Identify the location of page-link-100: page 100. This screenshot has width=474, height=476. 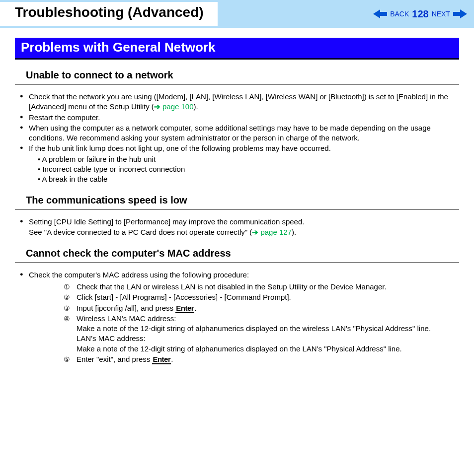
(177, 106).